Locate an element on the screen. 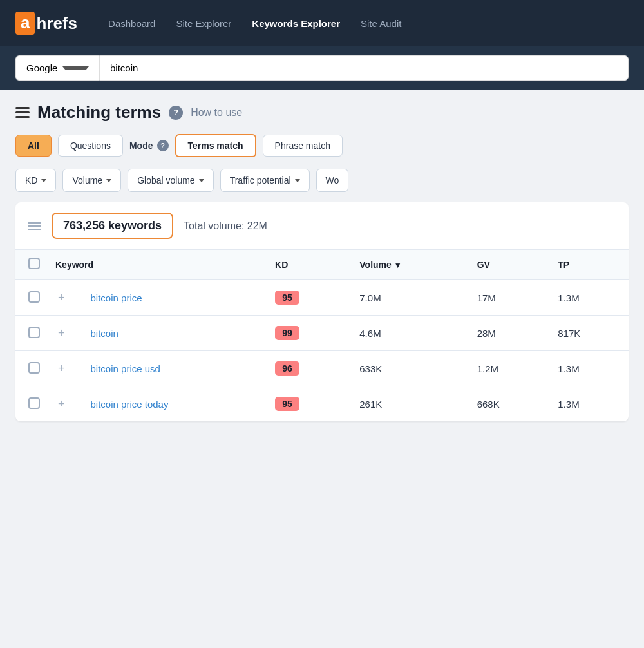 The height and width of the screenshot is (648, 644). keyword-link: bitcoin price is located at coordinates (117, 298).